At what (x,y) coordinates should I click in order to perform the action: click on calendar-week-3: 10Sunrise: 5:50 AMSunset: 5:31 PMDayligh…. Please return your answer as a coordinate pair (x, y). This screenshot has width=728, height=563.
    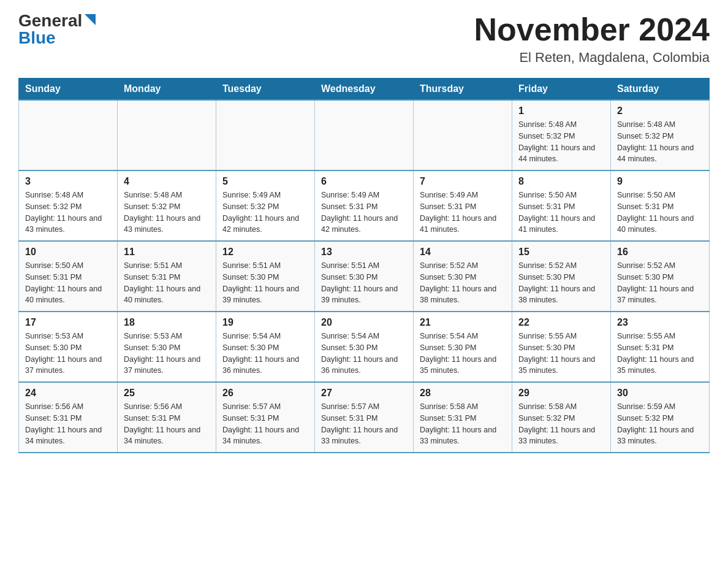
    Looking at the image, I should click on (364, 276).